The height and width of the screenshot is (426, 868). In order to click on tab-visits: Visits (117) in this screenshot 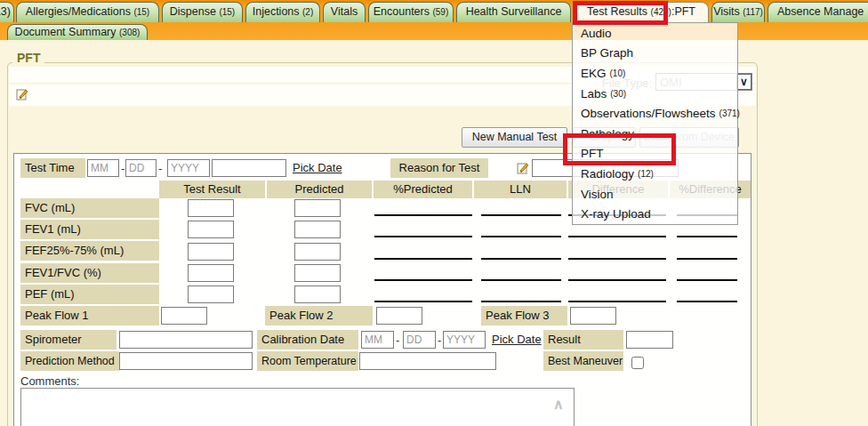, I will do `click(738, 12)`.